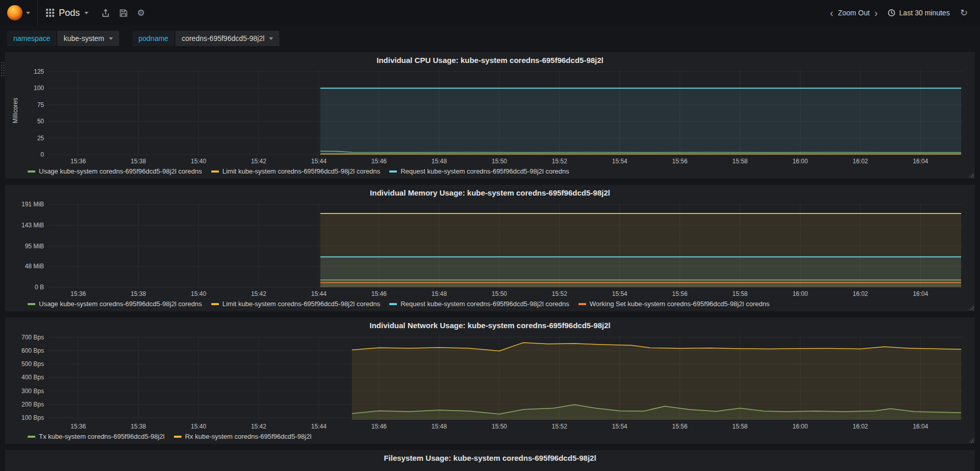  I want to click on svg-text: 400 Bps, so click(33, 377).